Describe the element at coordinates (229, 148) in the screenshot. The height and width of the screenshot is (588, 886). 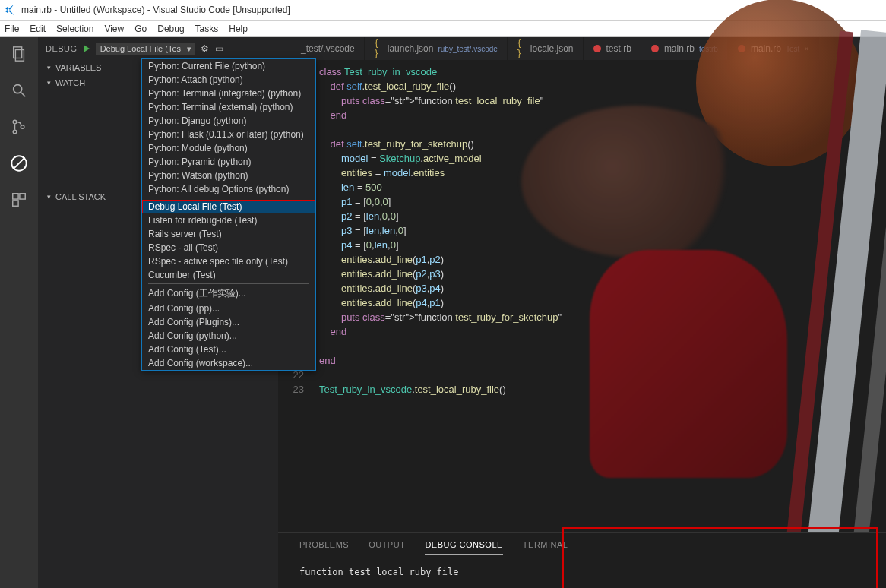
I see `dropdown-item: Python: Module (python)` at that location.